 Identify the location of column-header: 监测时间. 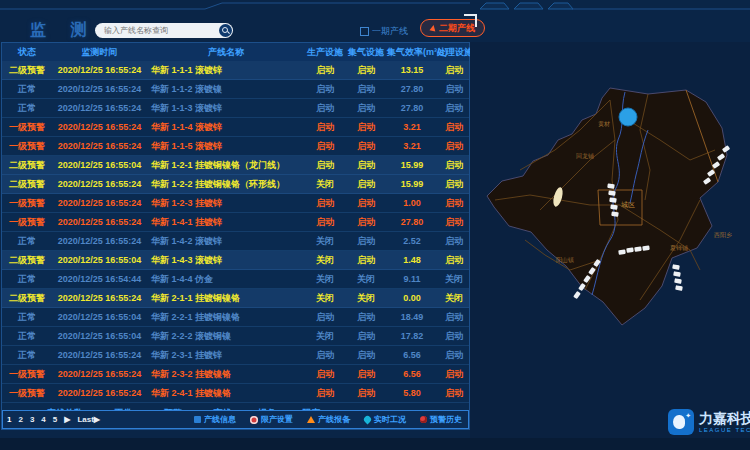
(100, 52).